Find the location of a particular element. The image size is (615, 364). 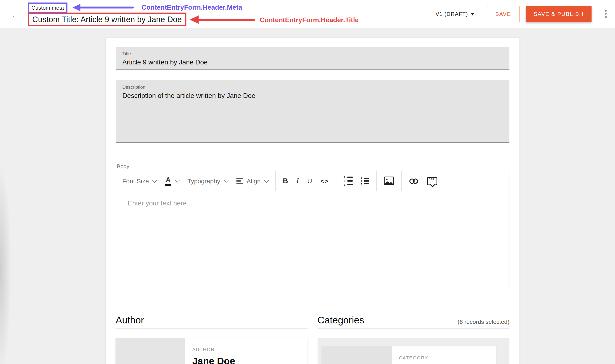

description-field: Description Description of the article w… is located at coordinates (312, 112).